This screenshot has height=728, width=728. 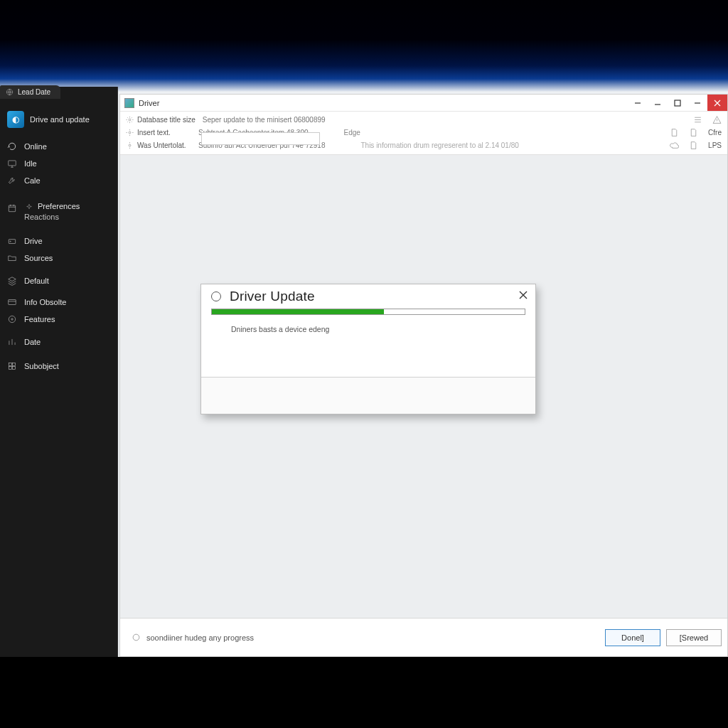 What do you see at coordinates (678, 102) in the screenshot?
I see `window-maximize-button` at bounding box center [678, 102].